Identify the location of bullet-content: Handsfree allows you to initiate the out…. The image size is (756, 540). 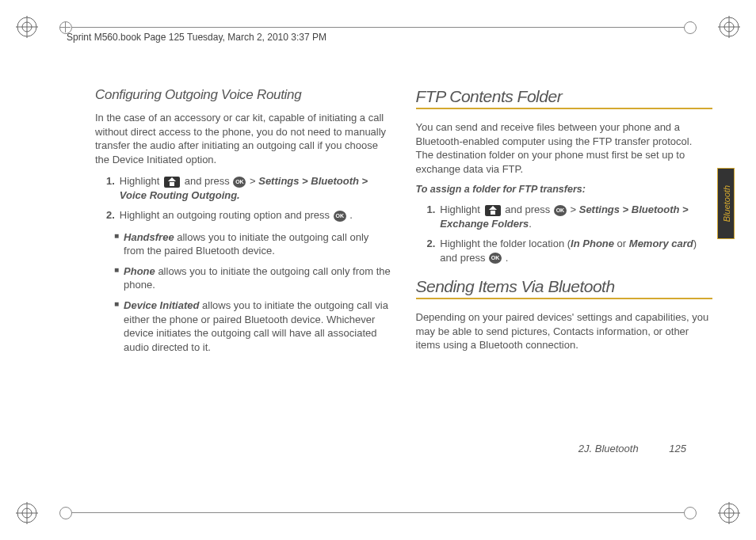
(258, 244).